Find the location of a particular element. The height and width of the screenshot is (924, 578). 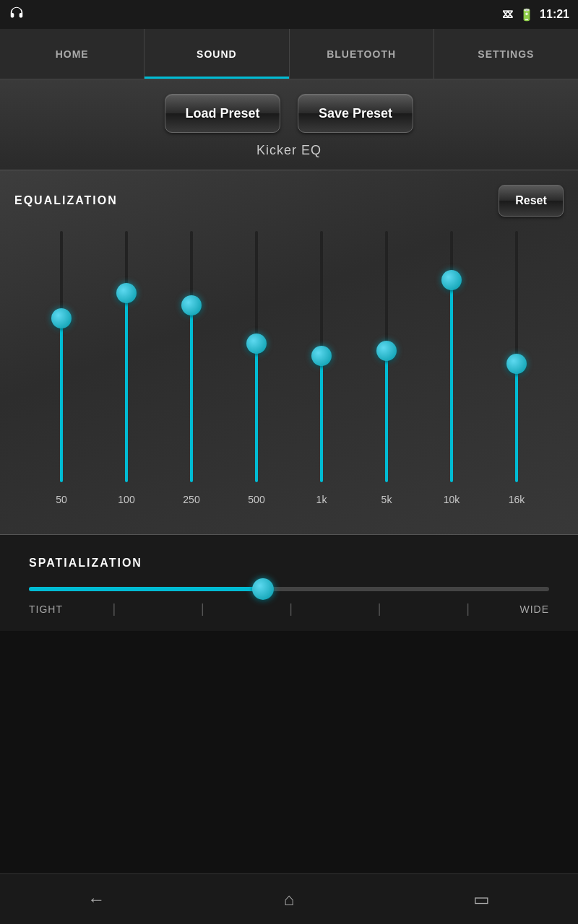

bottom-nav: ← ⌂ ▭ is located at coordinates (289, 899).